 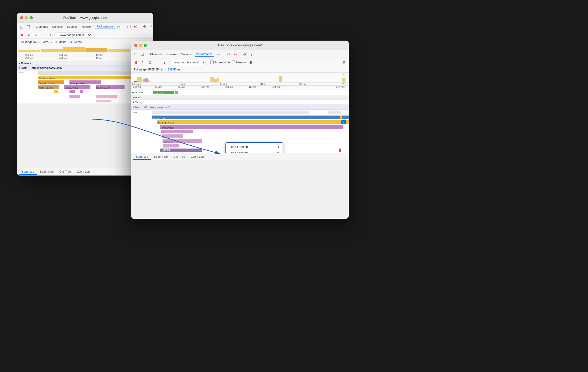 What do you see at coordinates (240, 112) in the screenshot?
I see `task-row-front: Task T...` at bounding box center [240, 112].